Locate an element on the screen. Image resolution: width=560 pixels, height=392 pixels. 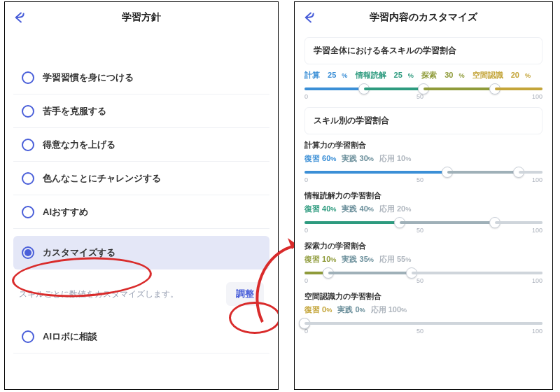
page-title: 学習方針 is located at coordinates (141, 18).